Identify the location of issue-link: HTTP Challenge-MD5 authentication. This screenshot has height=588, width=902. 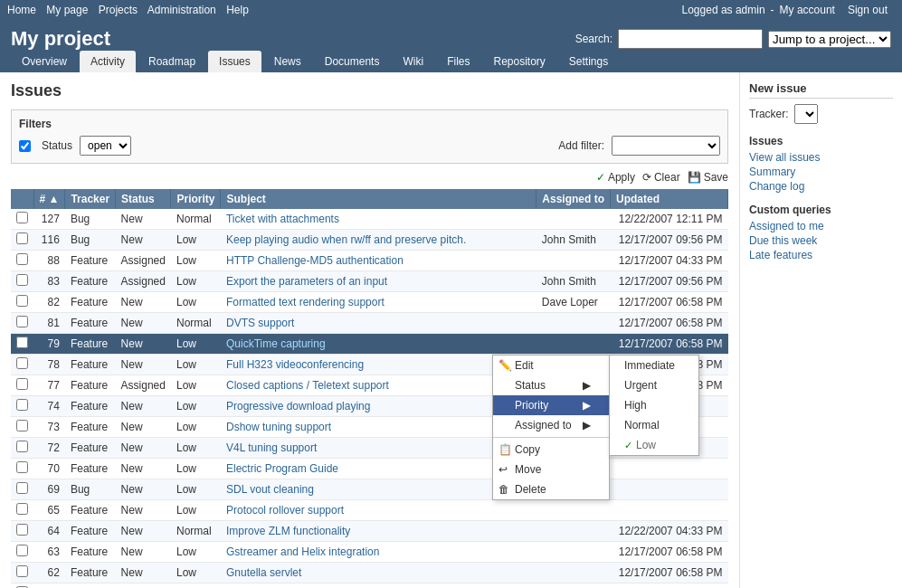
(315, 261).